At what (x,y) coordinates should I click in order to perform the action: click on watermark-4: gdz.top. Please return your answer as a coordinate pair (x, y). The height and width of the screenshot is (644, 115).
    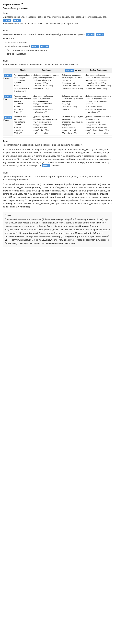
    Looking at the image, I should click on (100, 34).